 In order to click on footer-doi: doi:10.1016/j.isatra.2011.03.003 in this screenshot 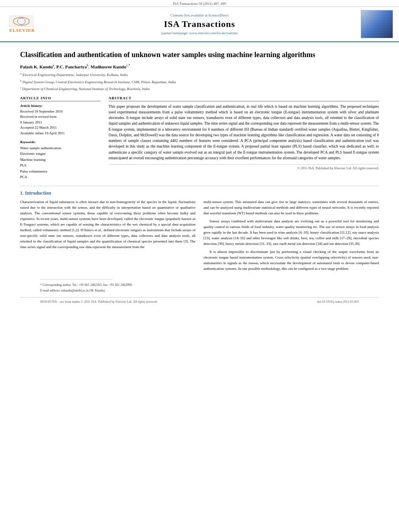, I will do `click(338, 302)`.